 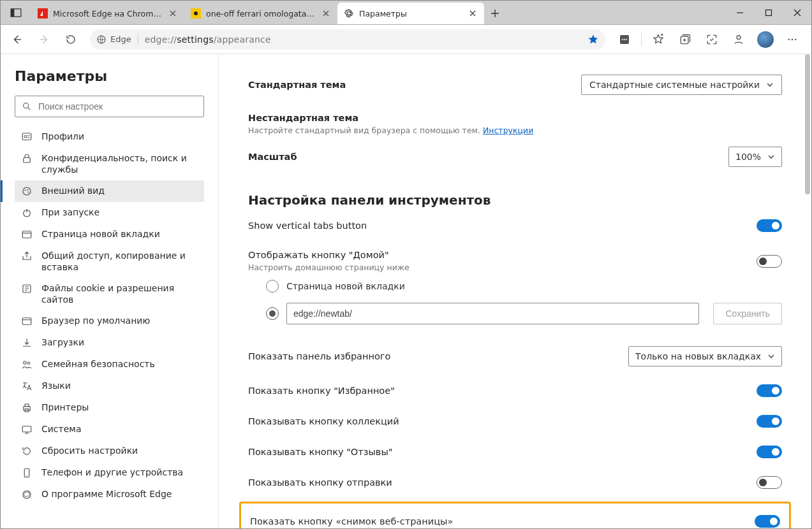 I want to click on collections-toggle, so click(x=769, y=421).